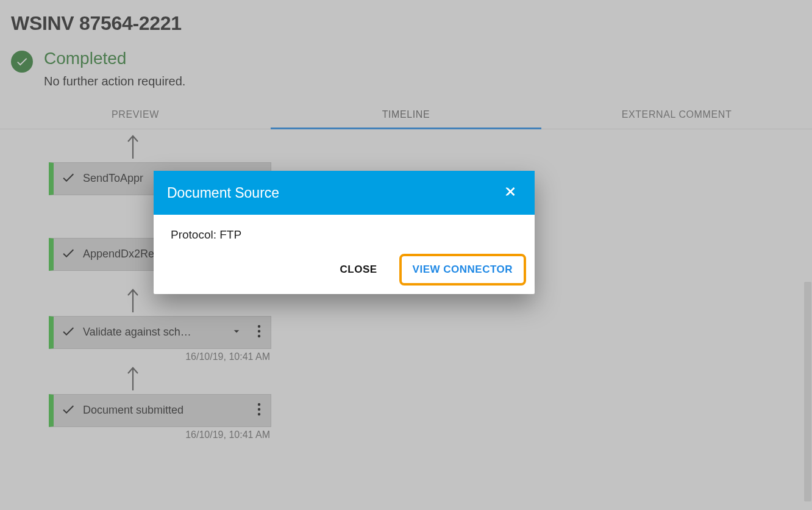  Describe the element at coordinates (677, 115) in the screenshot. I see `tab-external-comment: EXTERNAL COMMENT` at that location.